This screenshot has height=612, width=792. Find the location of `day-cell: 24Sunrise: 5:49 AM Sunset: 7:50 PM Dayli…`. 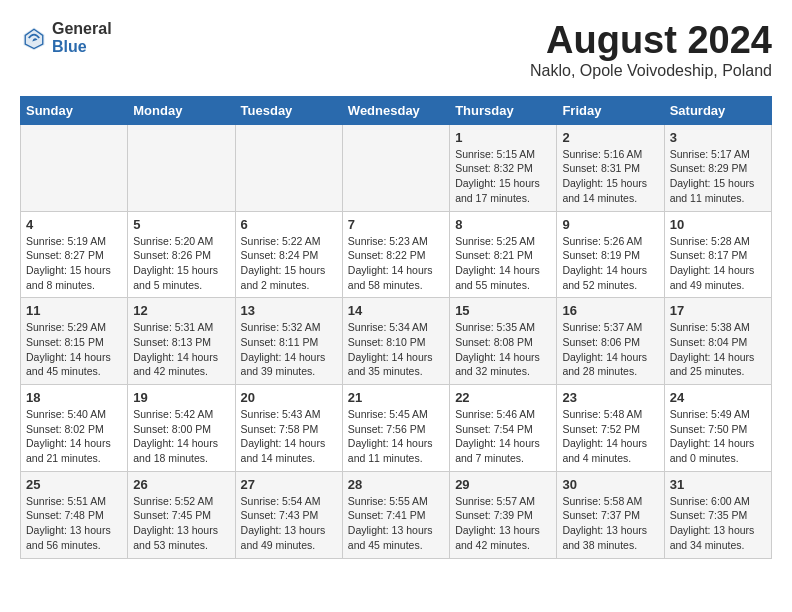

day-cell: 24Sunrise: 5:49 AM Sunset: 7:50 PM Dayli… is located at coordinates (718, 428).